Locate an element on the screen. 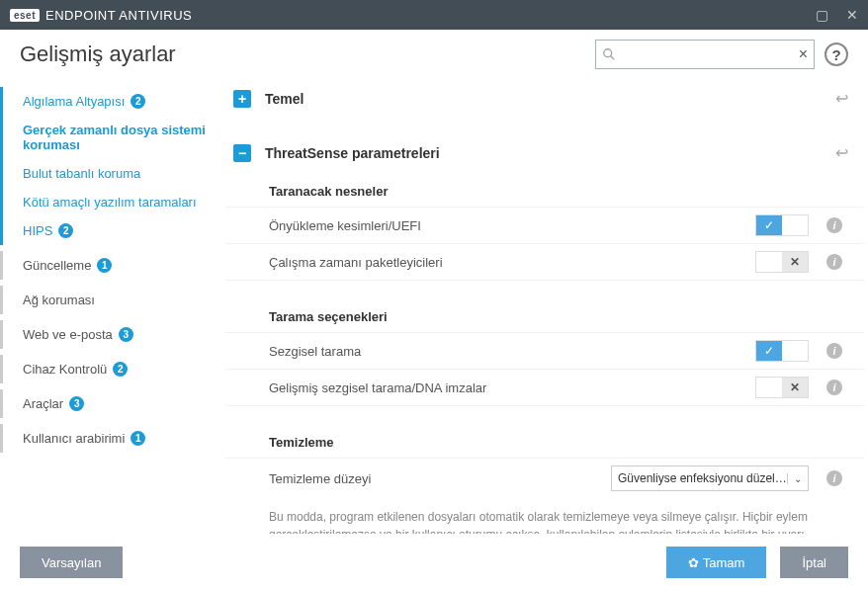  page-title: Gelişmiş ayarlar is located at coordinates (98, 54).